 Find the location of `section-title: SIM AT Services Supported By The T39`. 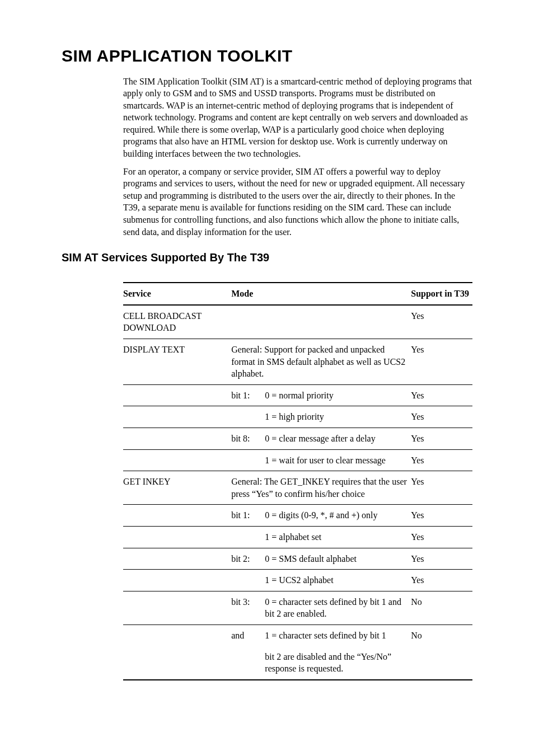

section-title: SIM AT Services Supported By The T39 is located at coordinates (267, 257).